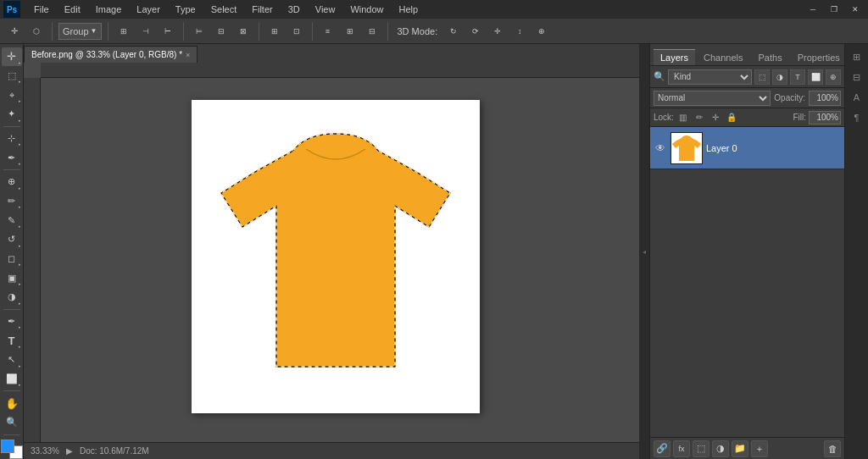 The width and height of the screenshot is (868, 459). What do you see at coordinates (683, 118) in the screenshot?
I see `lock-transparency-btn: ▥` at bounding box center [683, 118].